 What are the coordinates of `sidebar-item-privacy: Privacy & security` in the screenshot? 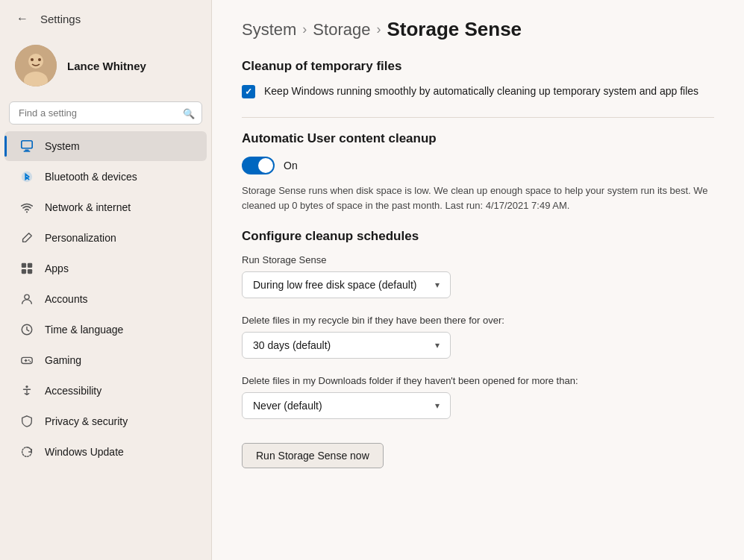 It's located at (106, 421).